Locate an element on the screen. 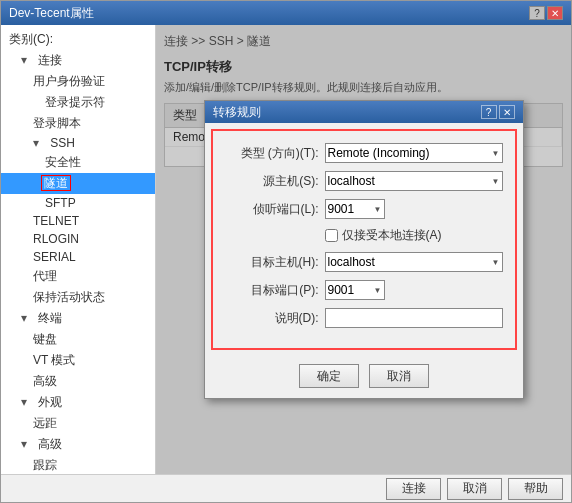  type-label: 类型 (方向)(T): is located at coordinates (275, 154).